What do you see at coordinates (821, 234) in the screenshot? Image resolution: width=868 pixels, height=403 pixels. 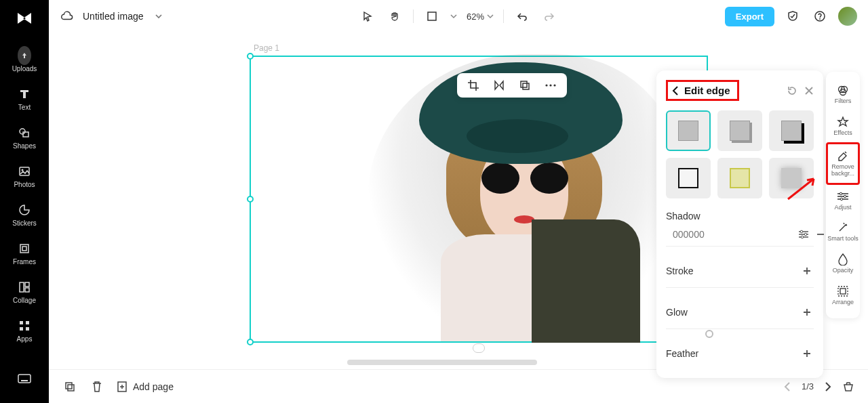 I see `remove-icon` at bounding box center [821, 234].